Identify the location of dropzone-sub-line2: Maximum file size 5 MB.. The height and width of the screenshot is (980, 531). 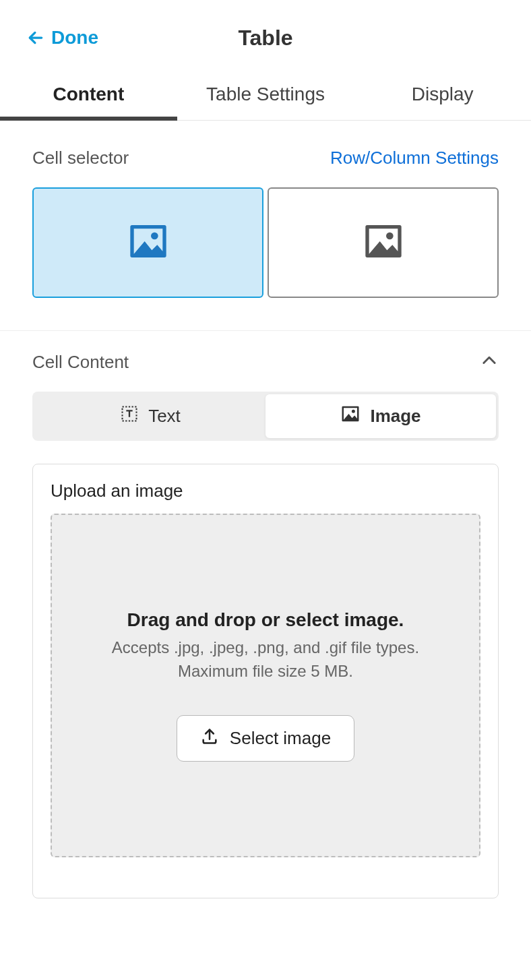
(266, 671).